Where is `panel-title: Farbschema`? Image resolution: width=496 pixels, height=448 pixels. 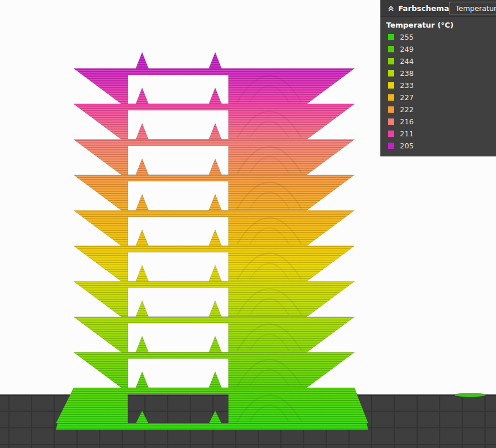 panel-title: Farbschema is located at coordinates (423, 8).